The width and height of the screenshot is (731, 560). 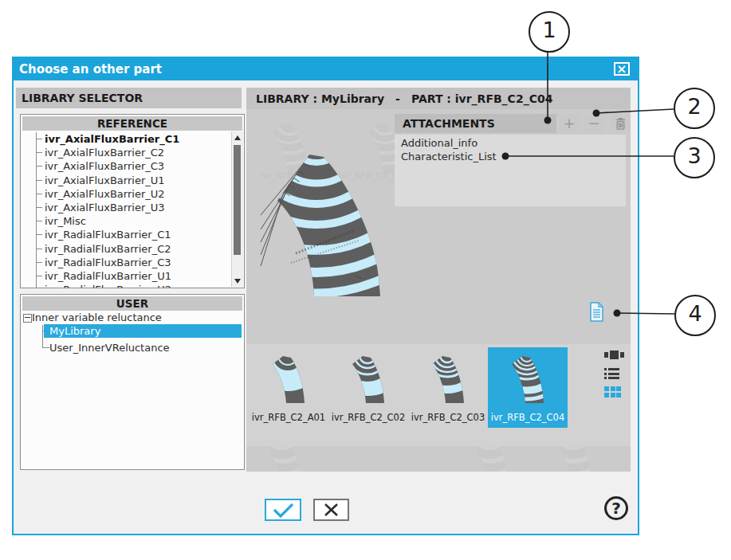 What do you see at coordinates (620, 124) in the screenshot?
I see `trash-icon` at bounding box center [620, 124].